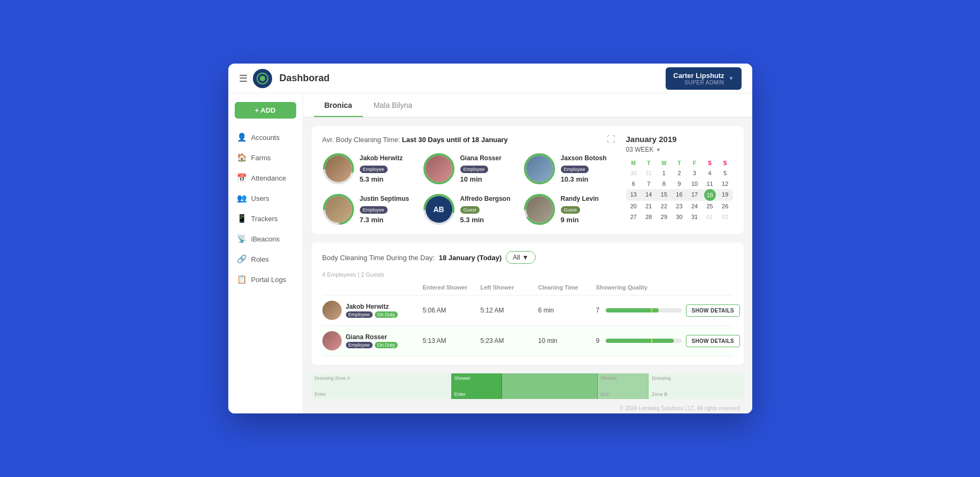 This screenshot has height=477, width=980. What do you see at coordinates (485, 199) in the screenshot?
I see `person-name: Alfredo Bergson` at bounding box center [485, 199].